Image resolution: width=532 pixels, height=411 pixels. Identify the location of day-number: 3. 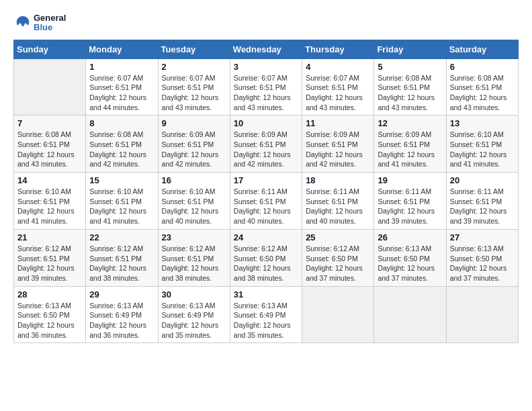
(266, 67).